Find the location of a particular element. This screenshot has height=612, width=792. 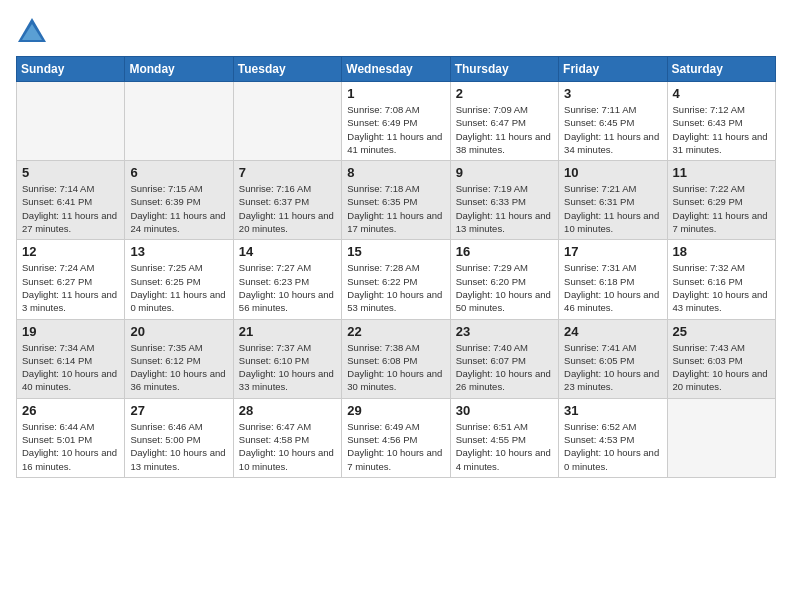

day-number: 13 is located at coordinates (178, 252).